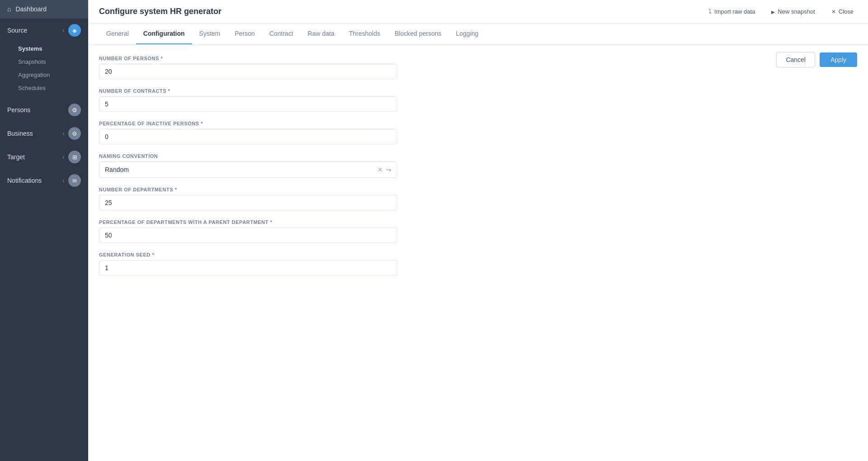 The height and width of the screenshot is (461, 868). Describe the element at coordinates (248, 100) in the screenshot. I see `form-group-num-contracts: NUMBER OF CONTRACTS *` at that location.